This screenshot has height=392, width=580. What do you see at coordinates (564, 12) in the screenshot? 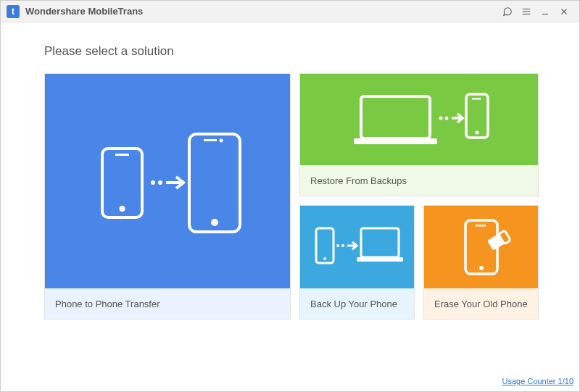
I see `close-button` at bounding box center [564, 12].